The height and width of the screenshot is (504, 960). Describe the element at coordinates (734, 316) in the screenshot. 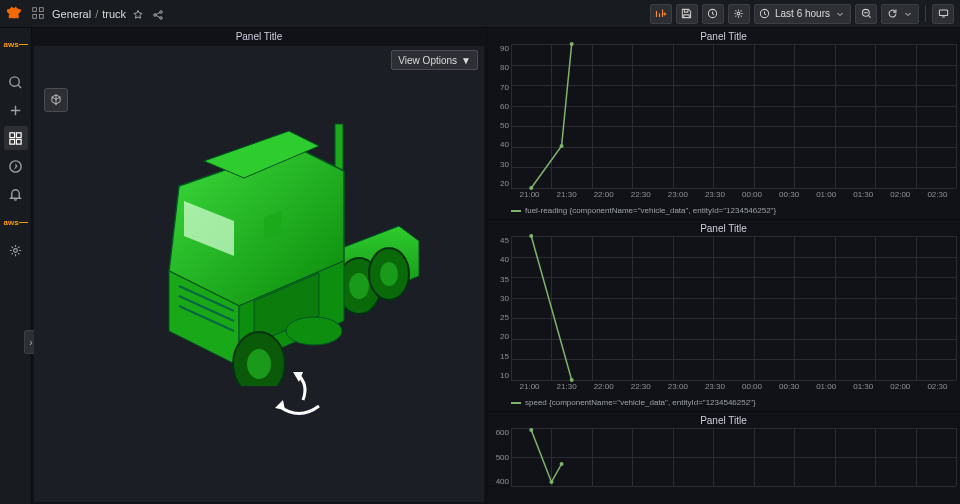

I see `chart-plot-area: 4540353025201510 21:0021:3022:0022:3023:…` at that location.